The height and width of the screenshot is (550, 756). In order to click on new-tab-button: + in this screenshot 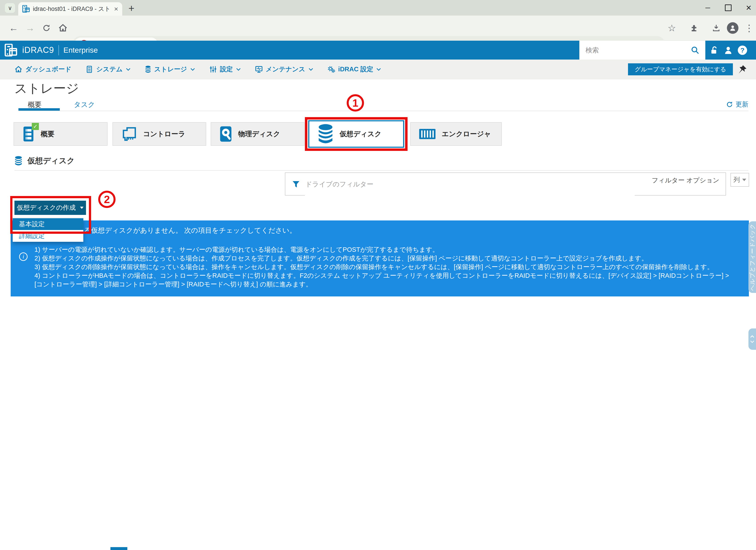, I will do `click(131, 8)`.